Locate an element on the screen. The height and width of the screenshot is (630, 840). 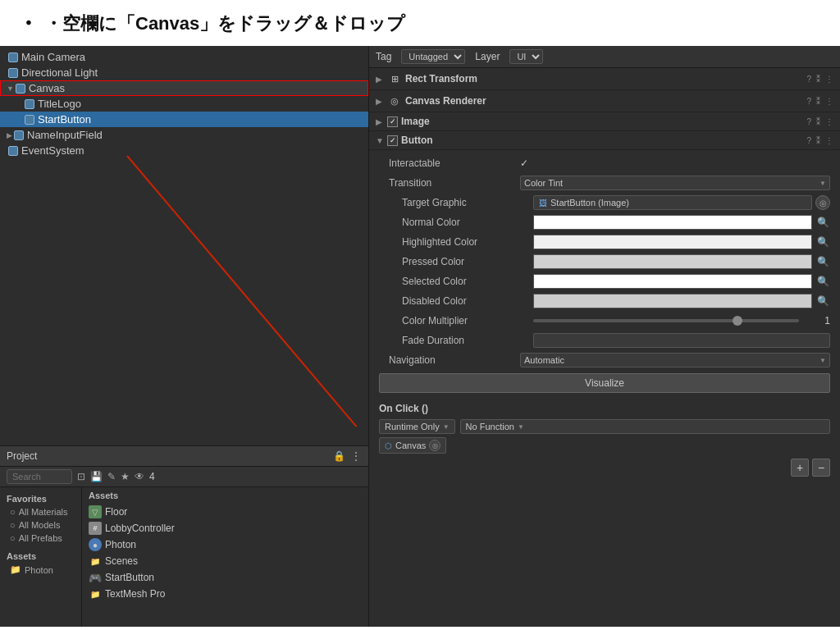
runtime-only-label: Runtime Only is located at coordinates (412, 427).